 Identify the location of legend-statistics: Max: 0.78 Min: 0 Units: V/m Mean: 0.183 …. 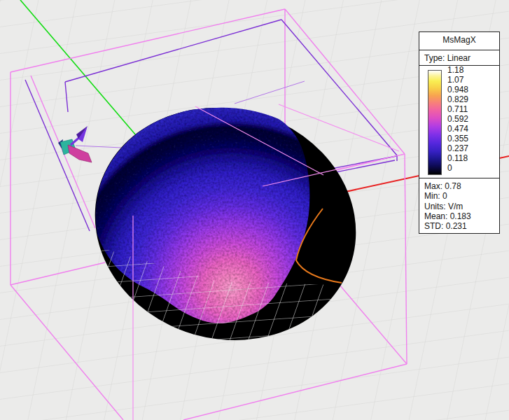
(459, 206).